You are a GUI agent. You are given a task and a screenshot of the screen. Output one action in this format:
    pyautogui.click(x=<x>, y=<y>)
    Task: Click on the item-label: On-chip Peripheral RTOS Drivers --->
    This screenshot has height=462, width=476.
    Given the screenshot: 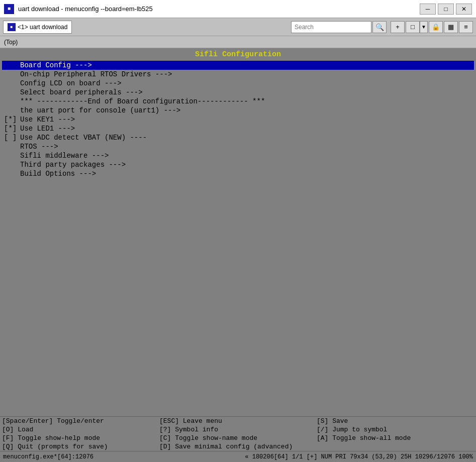 What is the action you would take?
    pyautogui.click(x=238, y=74)
    